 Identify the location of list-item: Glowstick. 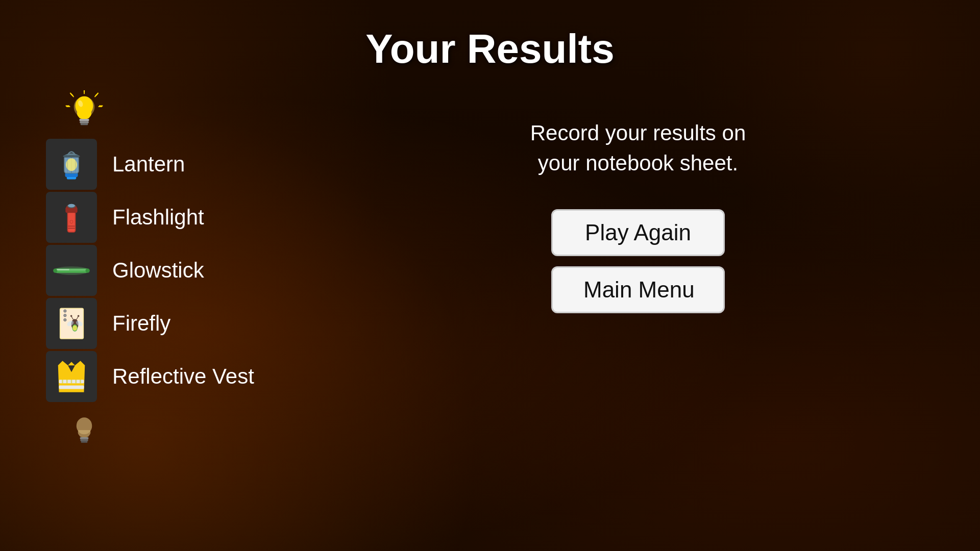
(125, 270).